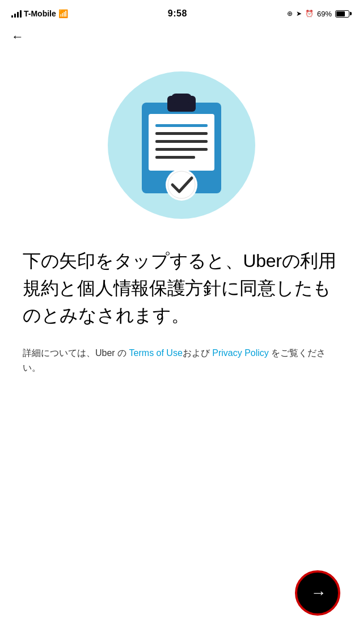  What do you see at coordinates (18, 36) in the screenshot?
I see `back-arrow-icon: ←` at bounding box center [18, 36].